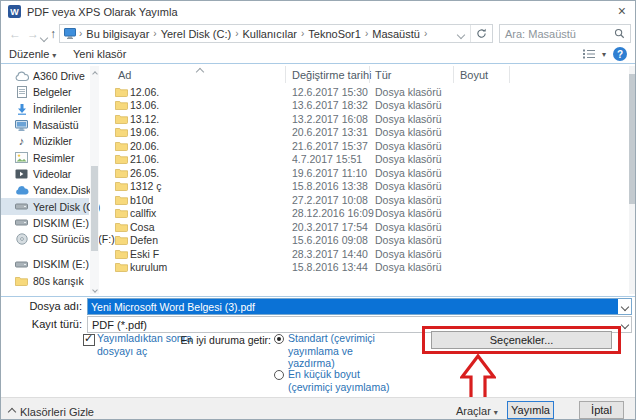  What do you see at coordinates (124, 75) in the screenshot?
I see `column-header-name: Ad` at bounding box center [124, 75].